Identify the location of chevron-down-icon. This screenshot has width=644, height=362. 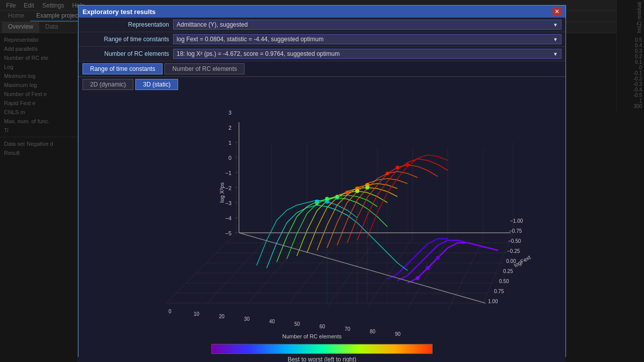
(555, 25).